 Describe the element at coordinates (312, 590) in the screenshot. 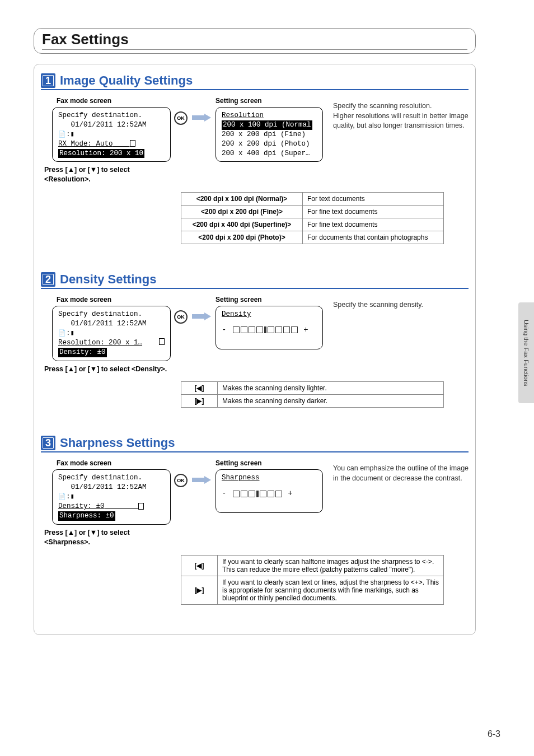

I see `table-row: [▶] If you want to clearly scan text or …` at that location.